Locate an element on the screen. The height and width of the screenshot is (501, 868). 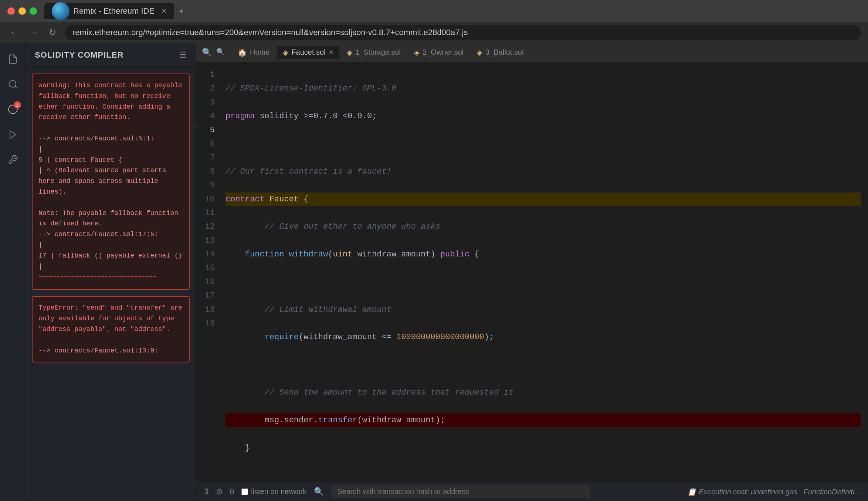
warning-annotation: | ^ (Relevant source part starts here an… is located at coordinates (102, 181).